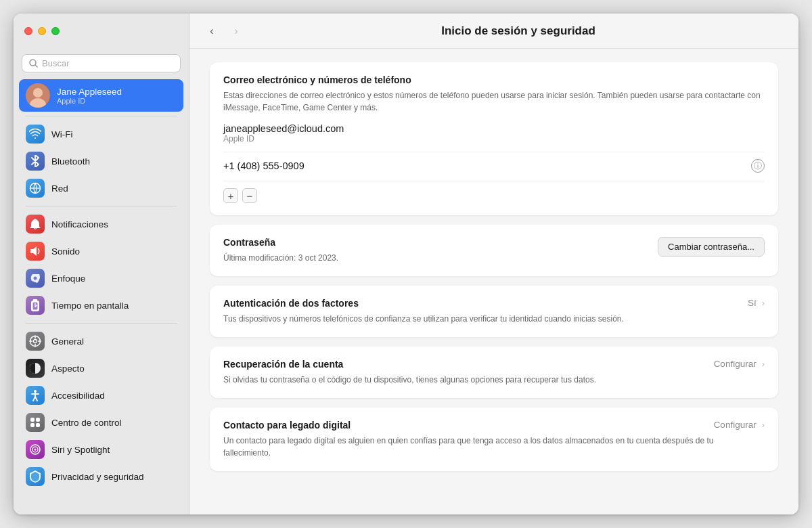 The width and height of the screenshot is (812, 528). I want to click on titlebar, so click(102, 31).